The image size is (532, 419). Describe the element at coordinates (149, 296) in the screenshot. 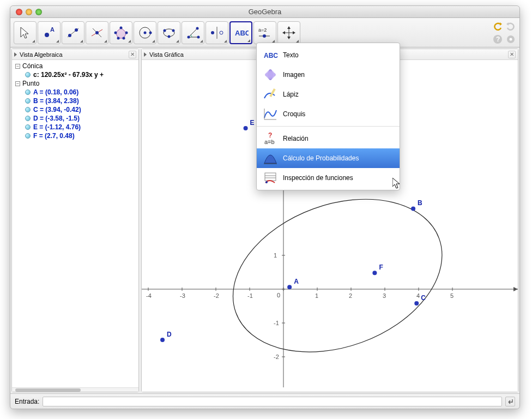

I see `svg-text: -4` at that location.